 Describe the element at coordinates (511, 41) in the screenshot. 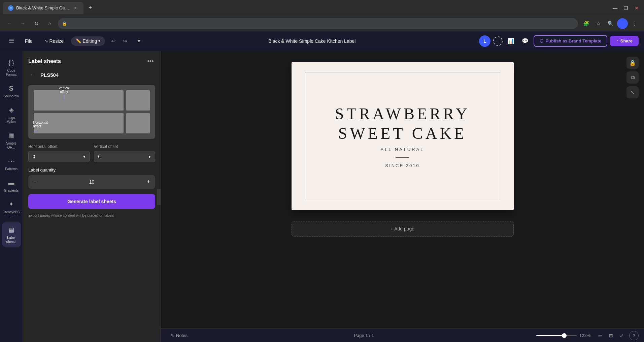

I see `stats-button: 📊` at that location.